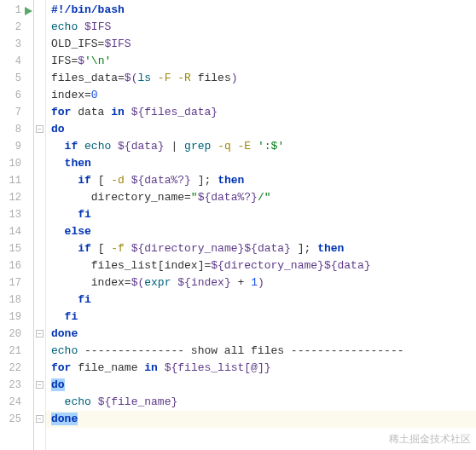 Image resolution: width=476 pixels, height=450 pixels. I want to click on line-number: 25, so click(17, 419).